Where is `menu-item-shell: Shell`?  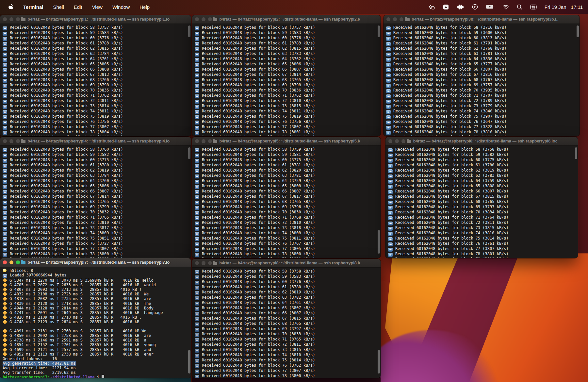 menu-item-shell: Shell is located at coordinates (58, 7).